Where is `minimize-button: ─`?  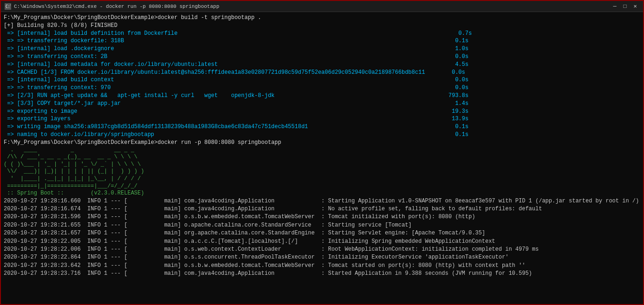 minimize-button: ─ is located at coordinates (615, 6).